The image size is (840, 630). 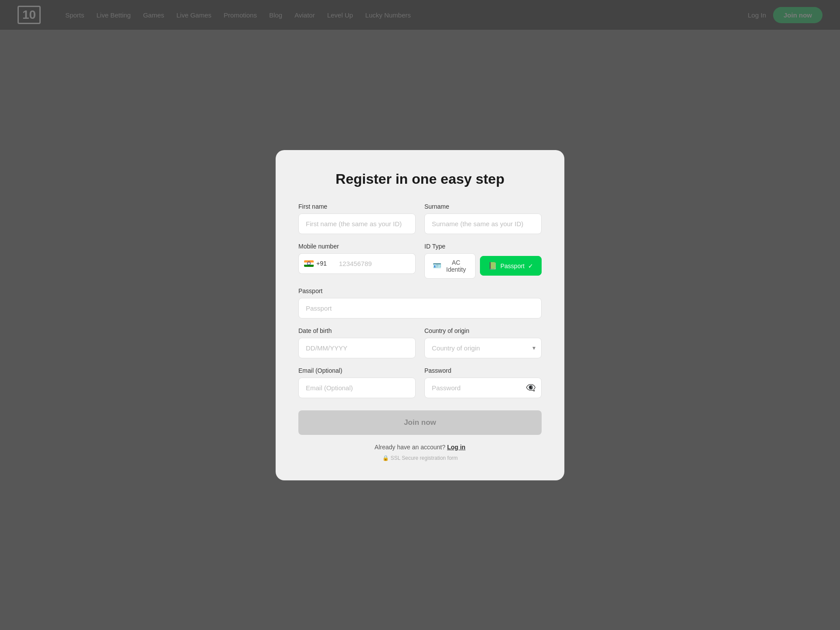 What do you see at coordinates (357, 263) in the screenshot?
I see `phone-group: +91` at bounding box center [357, 263].